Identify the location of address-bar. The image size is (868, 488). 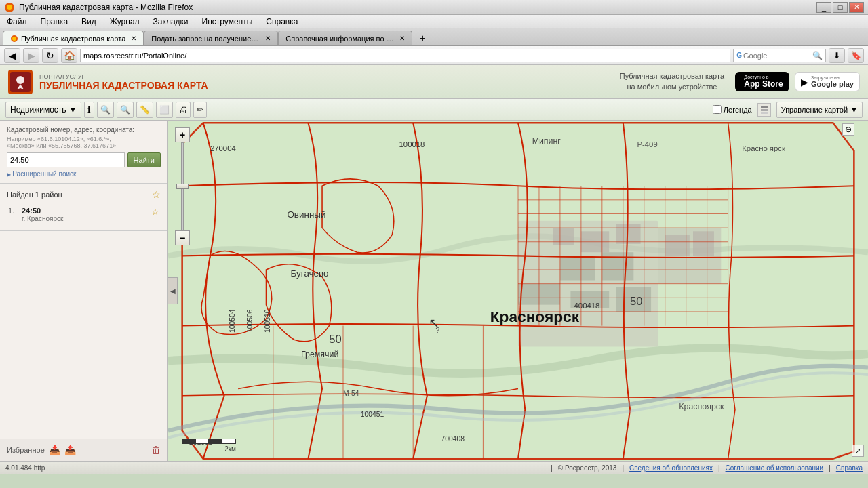
(406, 56).